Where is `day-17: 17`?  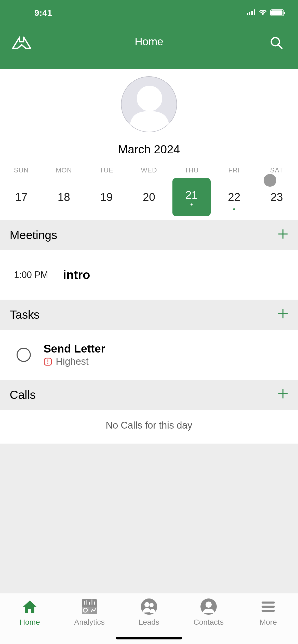 day-17: 17 is located at coordinates (21, 197).